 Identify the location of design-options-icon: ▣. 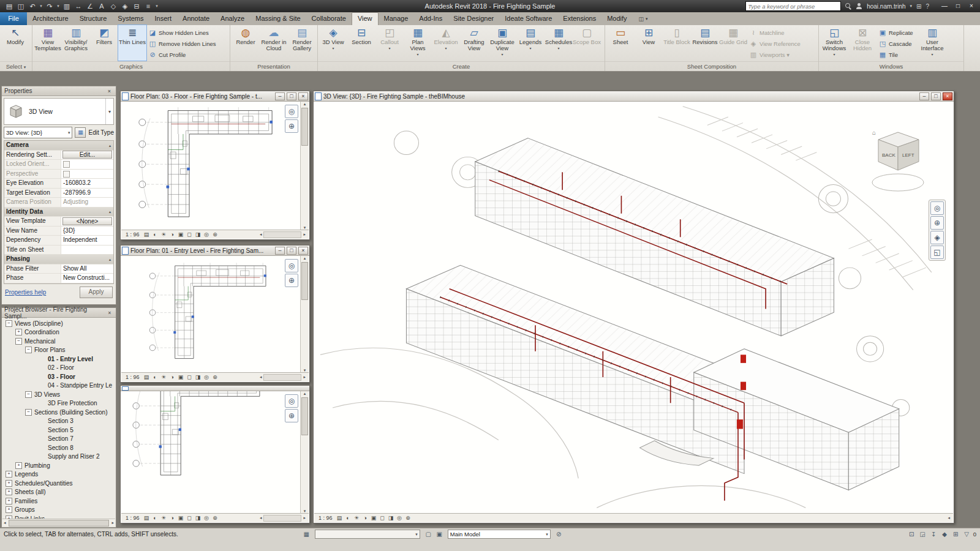
(440, 534).